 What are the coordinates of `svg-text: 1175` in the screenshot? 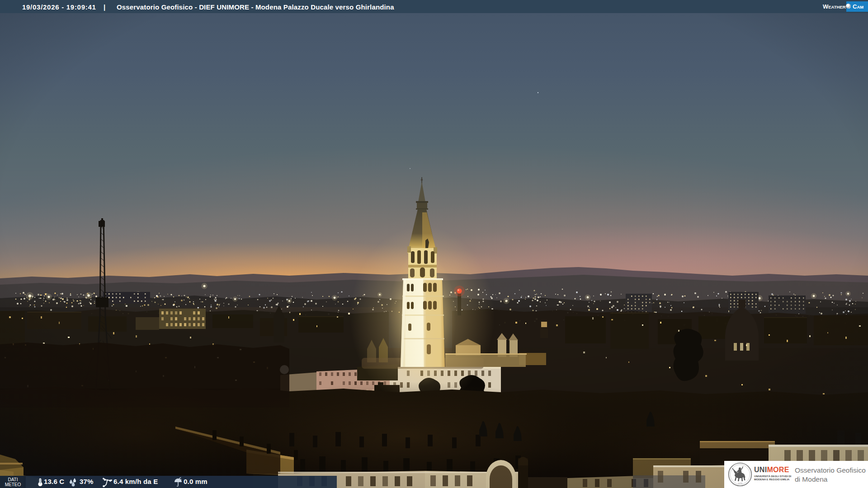 It's located at (741, 483).